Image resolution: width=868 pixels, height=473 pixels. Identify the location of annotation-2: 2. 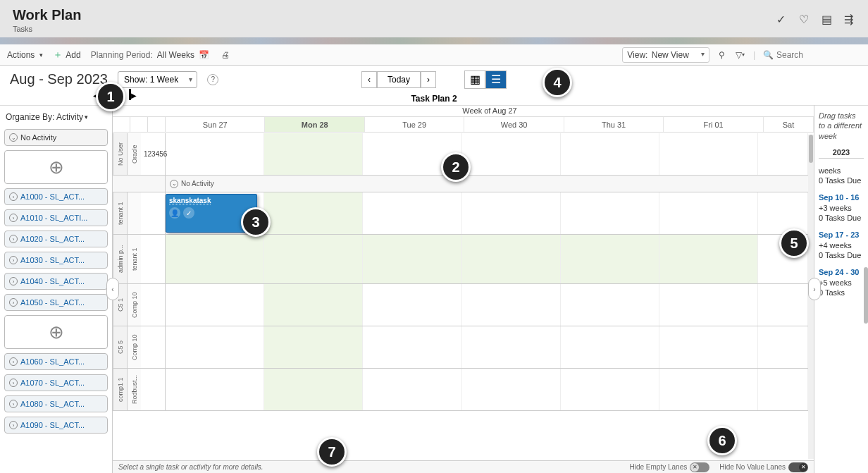
(456, 167).